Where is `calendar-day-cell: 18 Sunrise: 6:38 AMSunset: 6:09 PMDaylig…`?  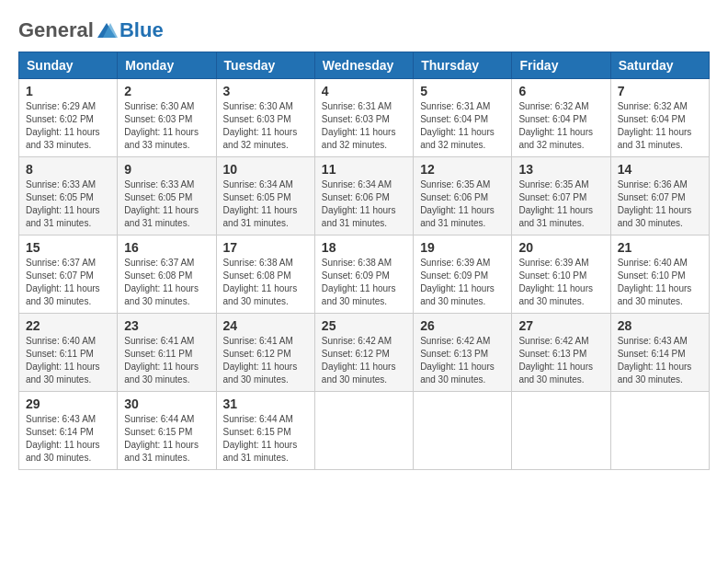 calendar-day-cell: 18 Sunrise: 6:38 AMSunset: 6:09 PMDaylig… is located at coordinates (364, 274).